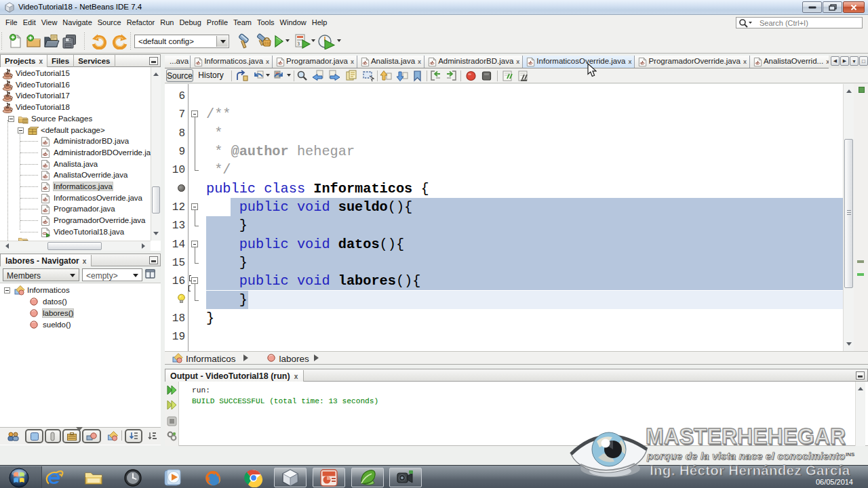 The height and width of the screenshot is (488, 868). Describe the element at coordinates (83, 186) in the screenshot. I see `tree-label: Informaticos.java` at that location.